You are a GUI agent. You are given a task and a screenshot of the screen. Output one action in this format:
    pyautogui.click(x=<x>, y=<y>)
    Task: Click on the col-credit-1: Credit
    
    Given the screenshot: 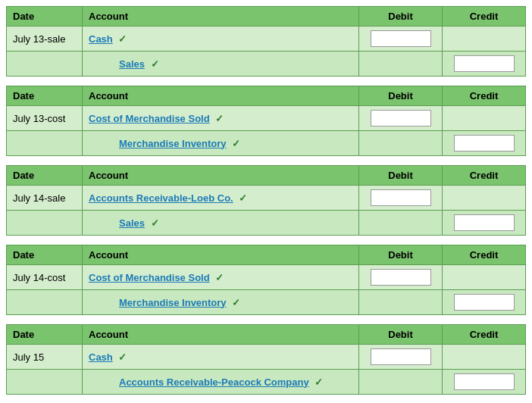 What is the action you would take?
    pyautogui.click(x=484, y=17)
    